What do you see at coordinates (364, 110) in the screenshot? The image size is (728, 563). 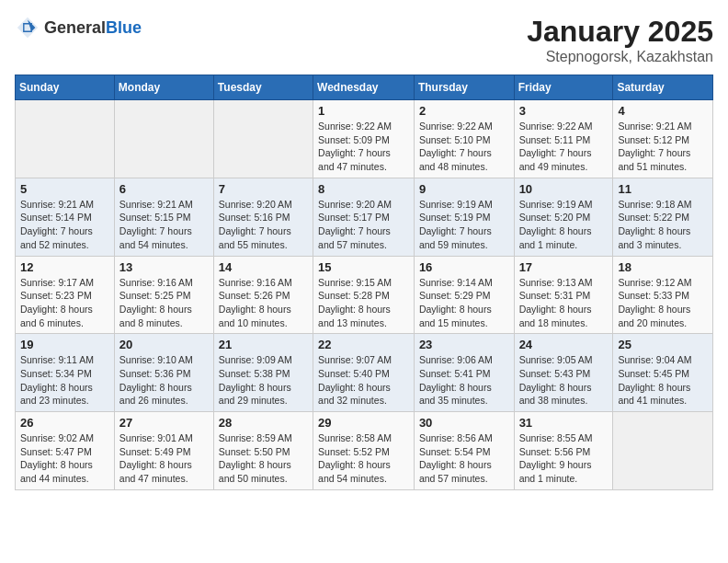 I see `day-number: 1` at bounding box center [364, 110].